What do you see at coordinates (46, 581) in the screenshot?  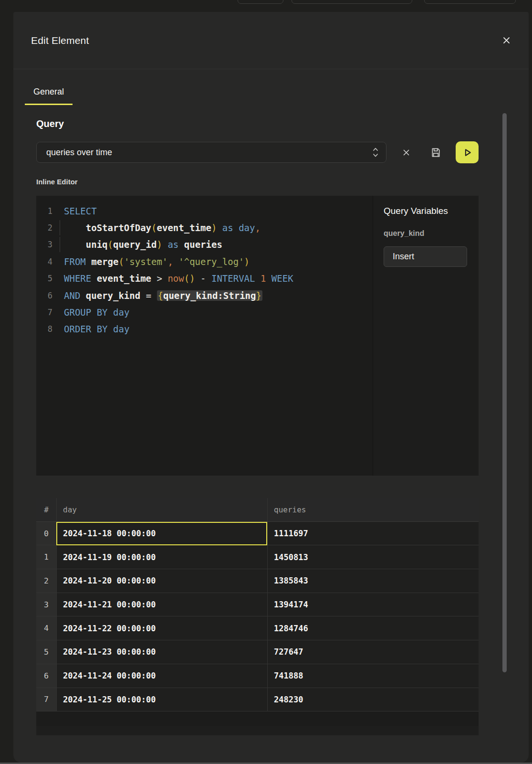 I see `row-index-cell: 2` at bounding box center [46, 581].